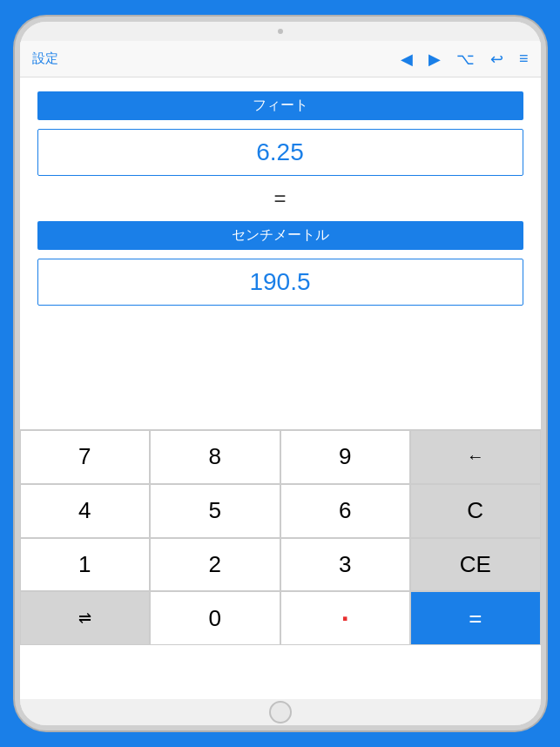 The image size is (560, 747). Describe the element at coordinates (407, 59) in the screenshot. I see `back-icon: ◀` at that location.